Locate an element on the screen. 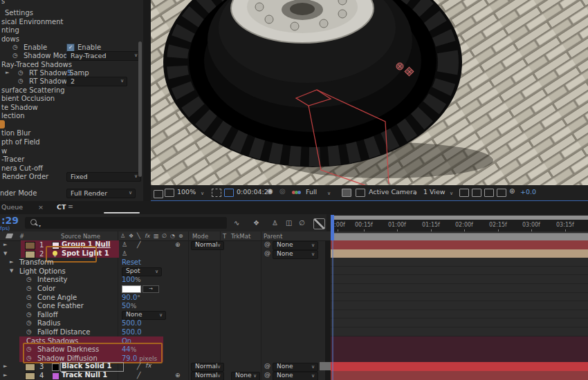 The height and width of the screenshot is (380, 588). property-label: Falloff Distance is located at coordinates (64, 332).